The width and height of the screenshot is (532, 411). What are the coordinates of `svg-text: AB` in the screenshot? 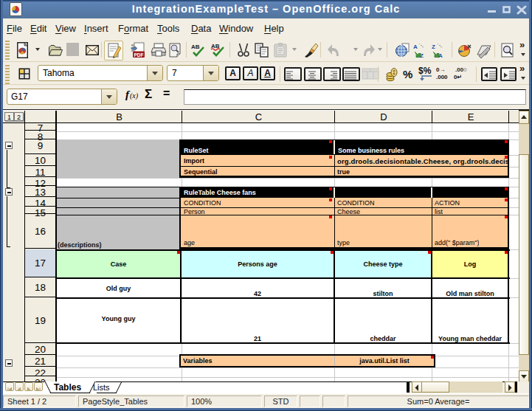 It's located at (196, 47).